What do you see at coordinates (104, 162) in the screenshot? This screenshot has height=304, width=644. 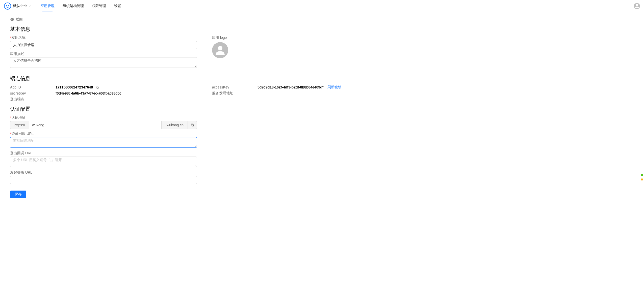 I see `logout-callback-textarea` at bounding box center [104, 162].